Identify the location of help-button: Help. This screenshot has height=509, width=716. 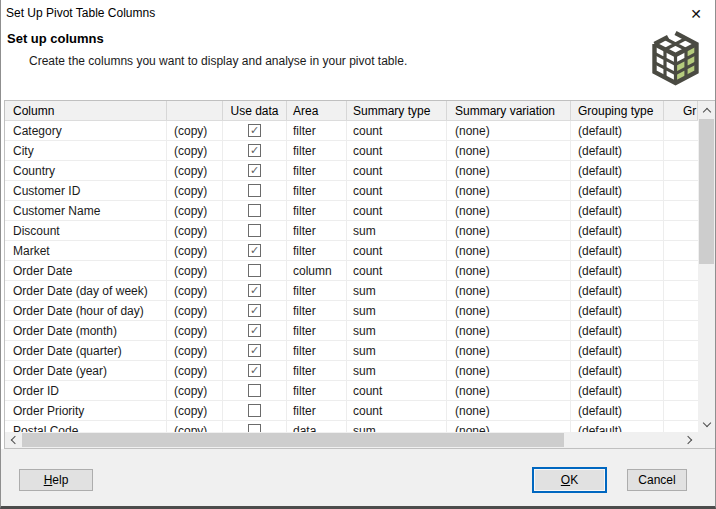
(56, 480).